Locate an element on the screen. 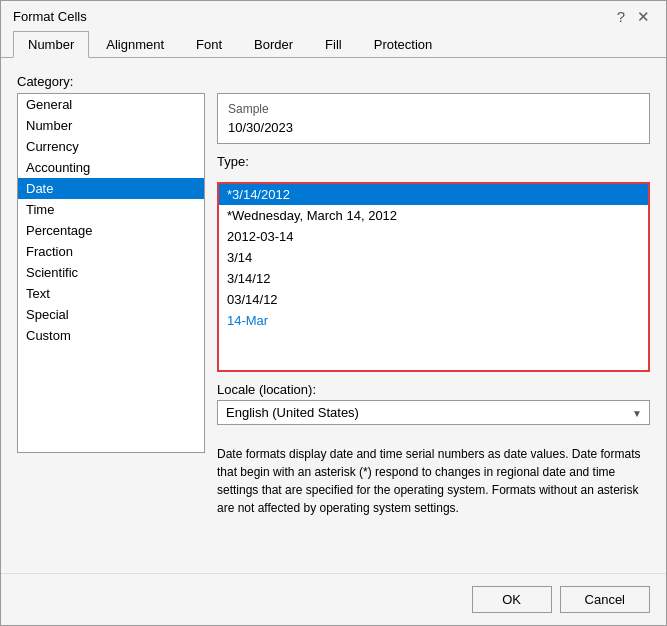 The width and height of the screenshot is (667, 626). category-item-percentage: Percentage is located at coordinates (111, 230).